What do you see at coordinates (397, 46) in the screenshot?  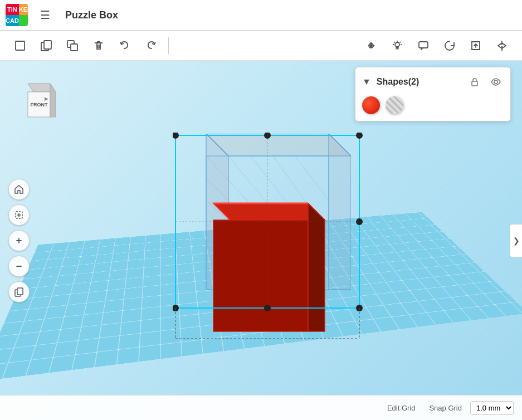 I see `light-button` at bounding box center [397, 46].